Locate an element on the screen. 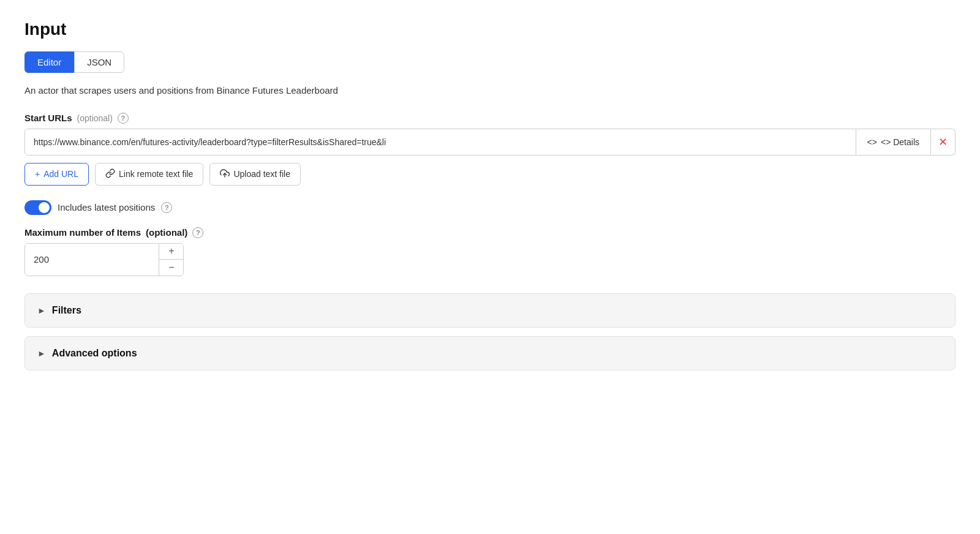 This screenshot has height=534, width=980. advanced-options-section: ► Advanced options is located at coordinates (490, 353).